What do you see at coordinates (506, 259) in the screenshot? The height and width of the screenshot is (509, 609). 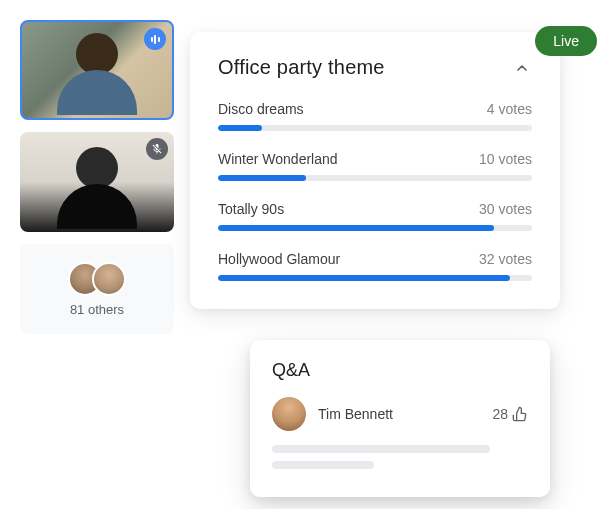 I see `poll-option-votes: 32 votes` at bounding box center [506, 259].